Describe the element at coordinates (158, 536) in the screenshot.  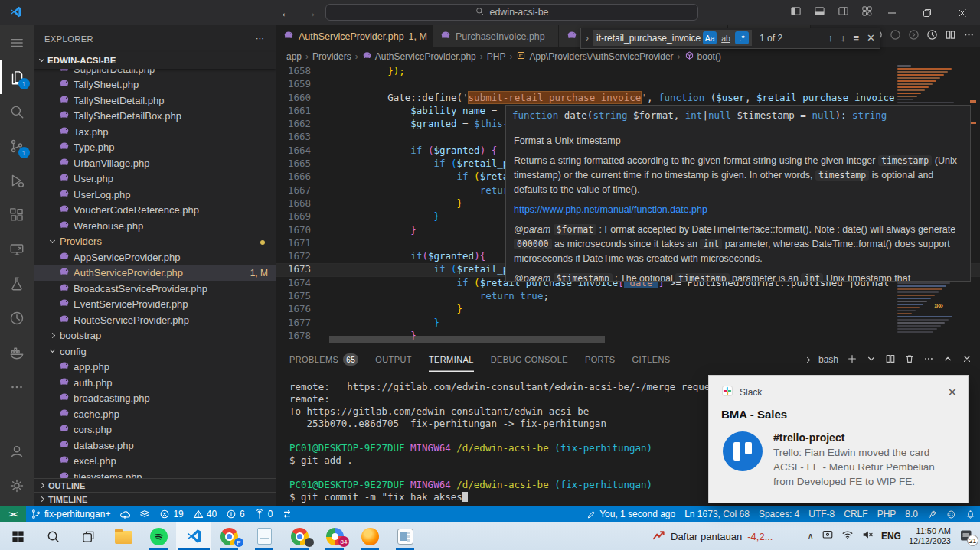
I see `taskbar-spotify` at that location.